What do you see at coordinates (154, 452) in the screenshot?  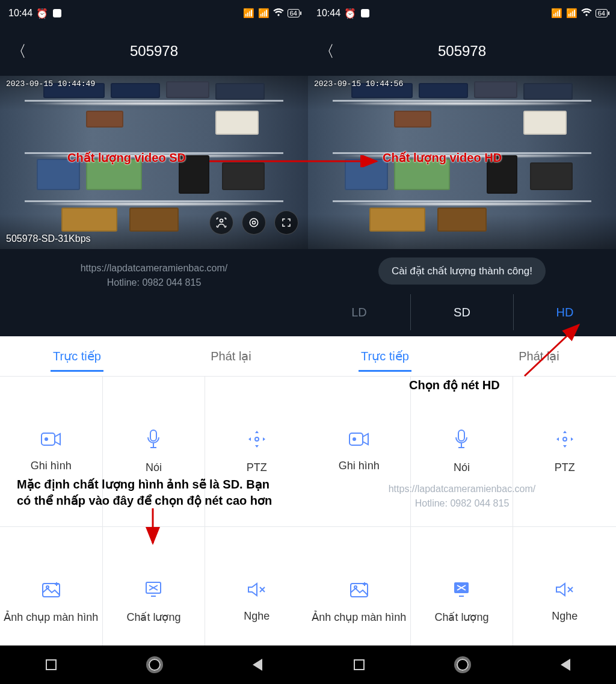 I see `tool-talk: Nói` at bounding box center [154, 452].